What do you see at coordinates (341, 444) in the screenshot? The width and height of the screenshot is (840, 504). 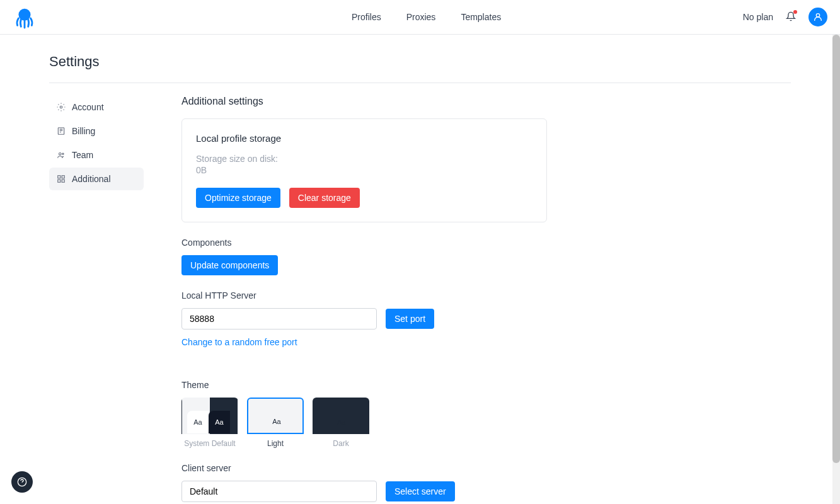 I see `theme-label-dark: Dark` at bounding box center [341, 444].